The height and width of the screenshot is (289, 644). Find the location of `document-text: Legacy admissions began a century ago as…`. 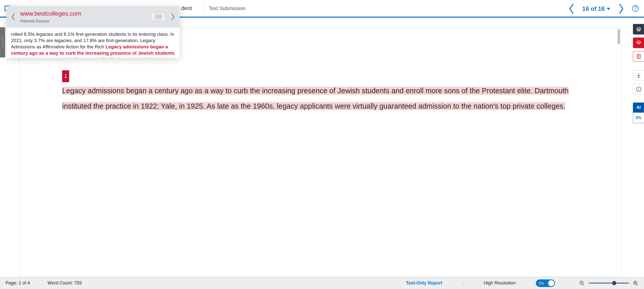

document-text: Legacy admissions began a century ago as… is located at coordinates (315, 98).